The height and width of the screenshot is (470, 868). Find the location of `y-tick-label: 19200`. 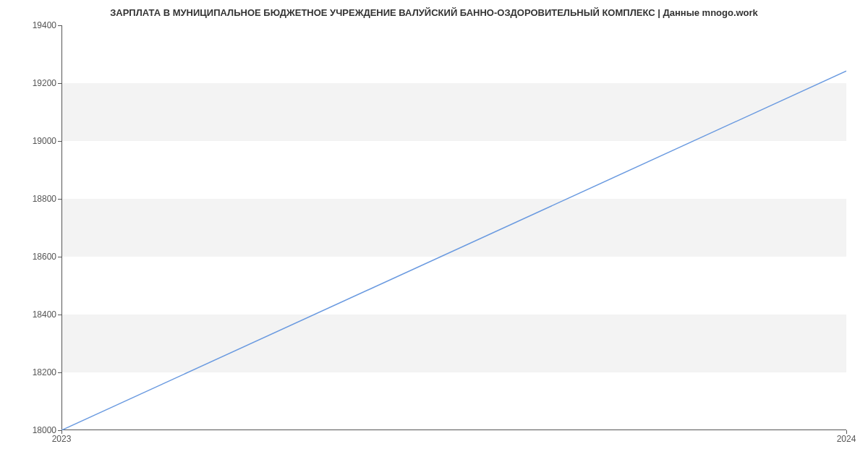

y-tick-label: 19200 is located at coordinates (45, 83).